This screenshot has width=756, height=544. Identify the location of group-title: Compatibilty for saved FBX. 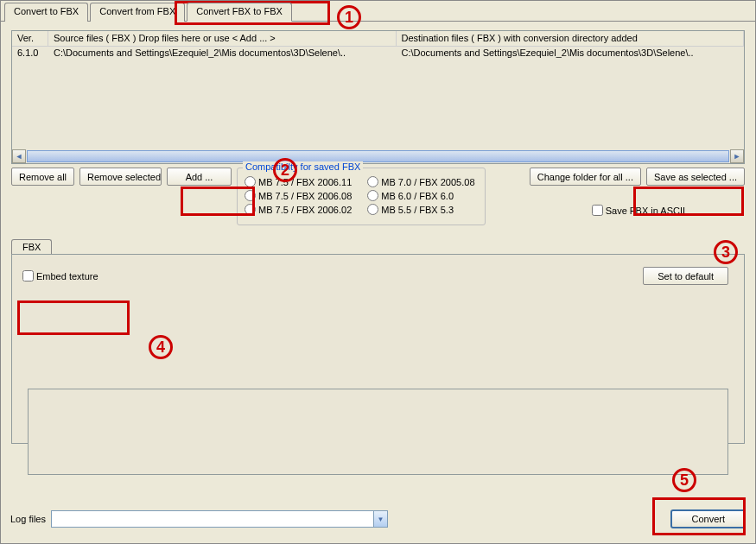
(302, 167).